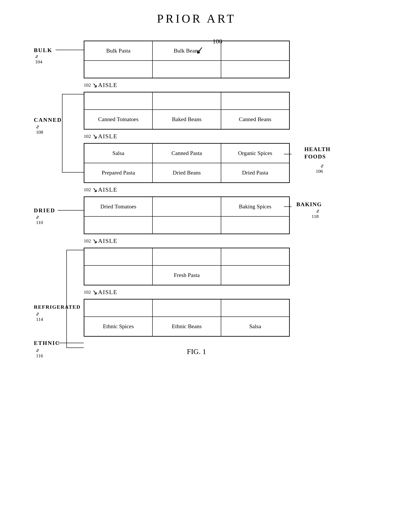 The height and width of the screenshot is (532, 393). I want to click on aisle-4: 102 ↘ AISLE, so click(221, 241).